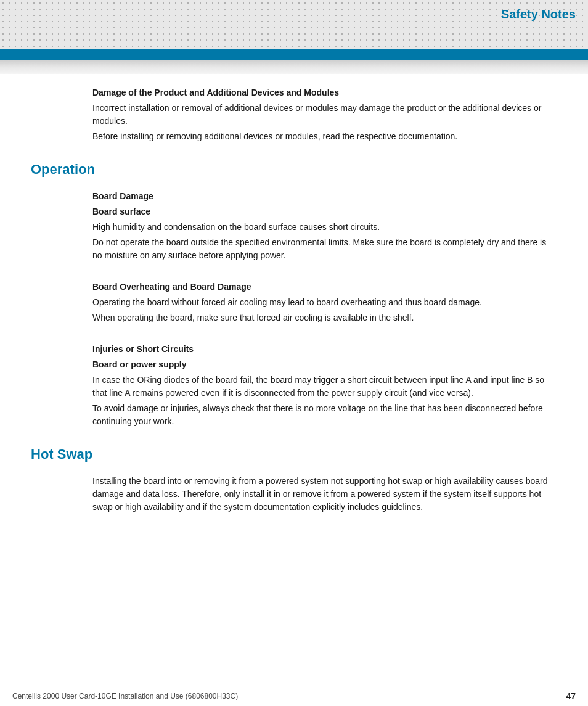 Image resolution: width=588 pixels, height=706 pixels. What do you see at coordinates (325, 196) in the screenshot?
I see `op-note1-title1: Board Damage` at bounding box center [325, 196].